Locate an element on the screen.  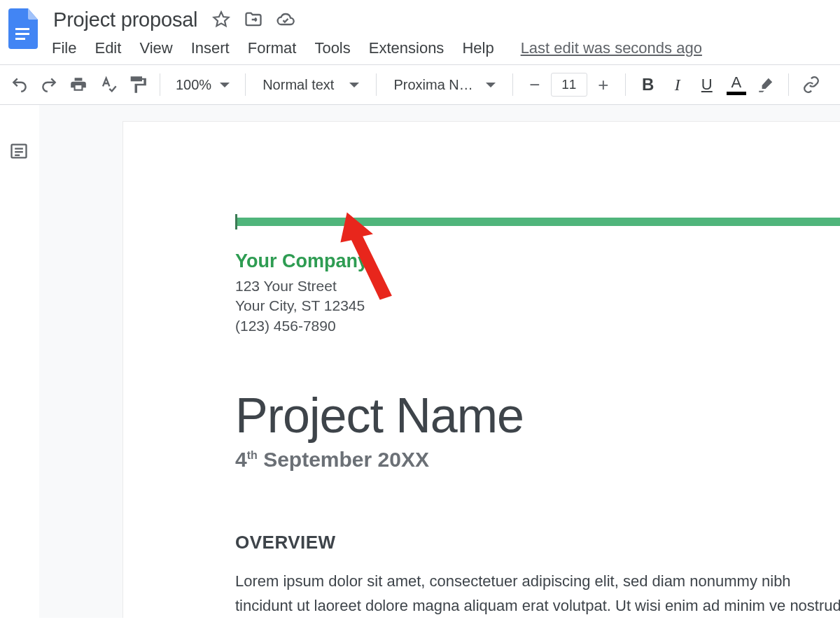
address-line-1: 123 Your Street is located at coordinates (538, 286).